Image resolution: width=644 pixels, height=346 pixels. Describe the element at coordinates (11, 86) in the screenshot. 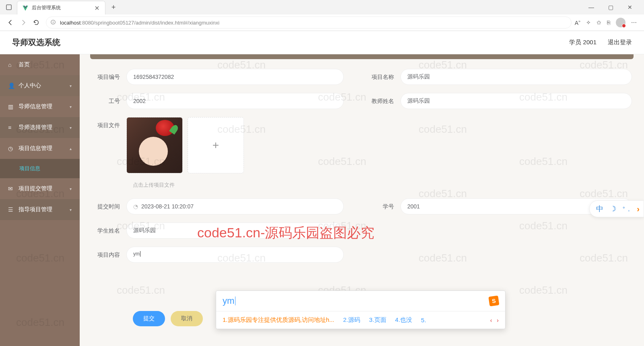

I see `user-icon: 👤` at that location.